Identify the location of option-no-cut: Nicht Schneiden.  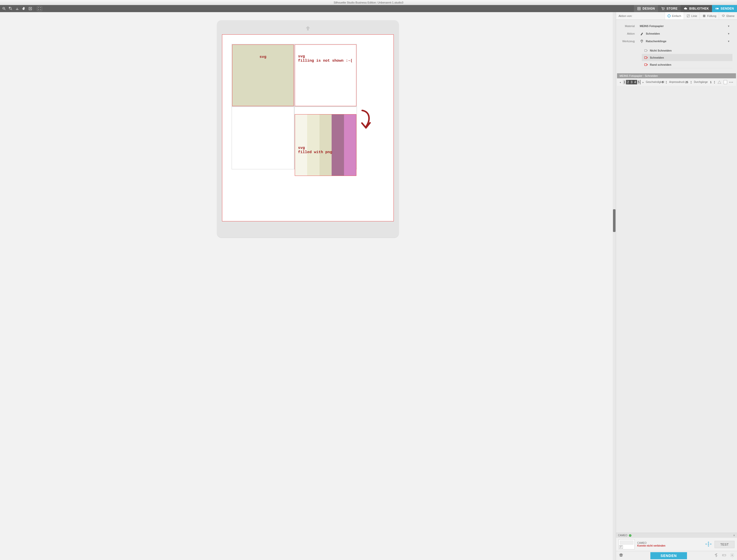
(687, 51).